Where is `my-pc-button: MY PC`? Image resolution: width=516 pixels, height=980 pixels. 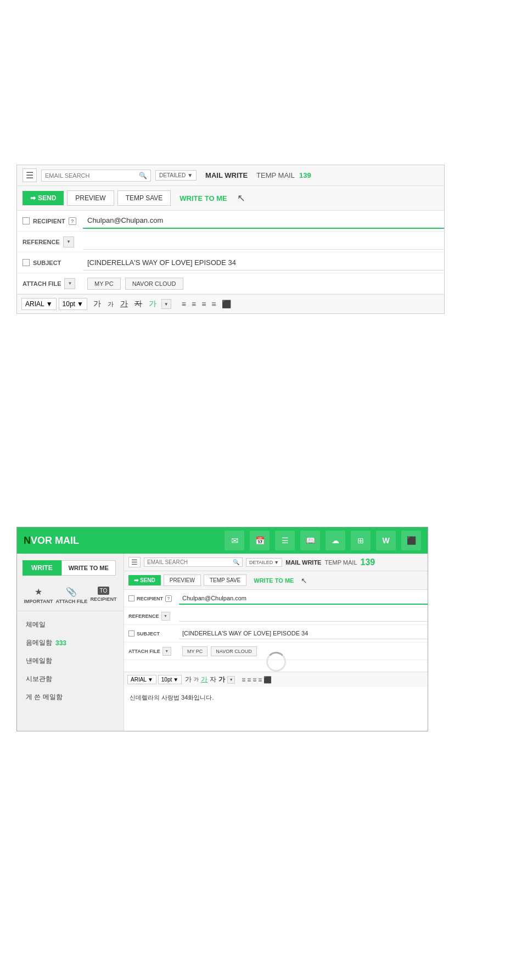 my-pc-button: MY PC is located at coordinates (104, 284).